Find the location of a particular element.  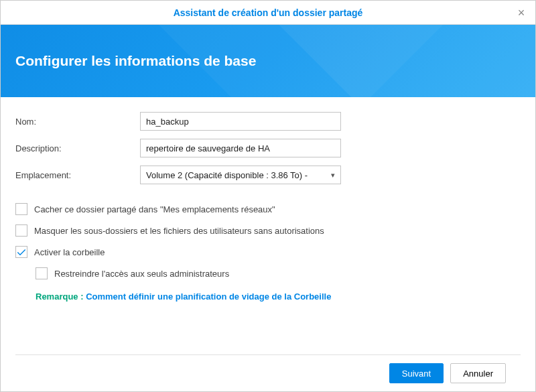

cancel-button: Annuler is located at coordinates (478, 373).